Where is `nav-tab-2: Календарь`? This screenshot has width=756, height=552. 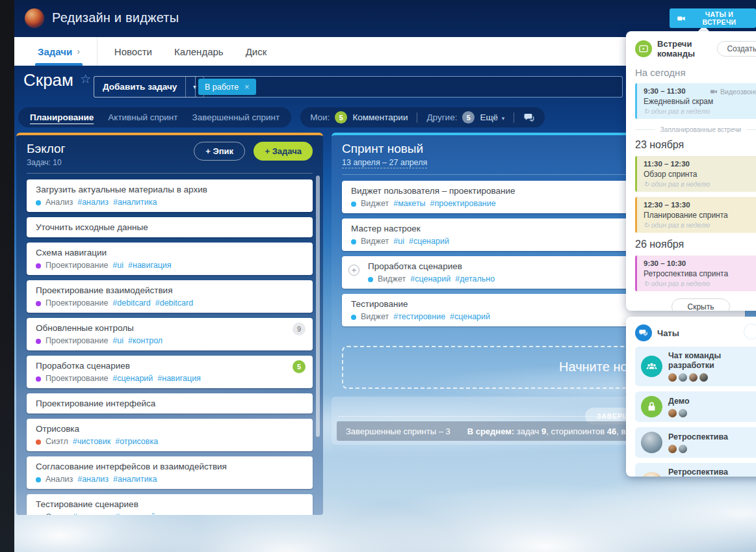
nav-tab-2: Календарь is located at coordinates (199, 51).